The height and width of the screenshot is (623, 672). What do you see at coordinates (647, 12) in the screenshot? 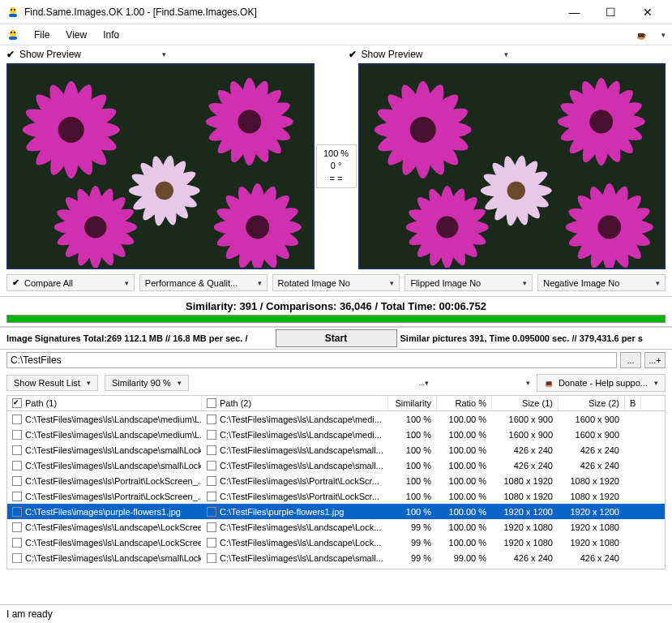
I see `close-button: ✕` at bounding box center [647, 12].